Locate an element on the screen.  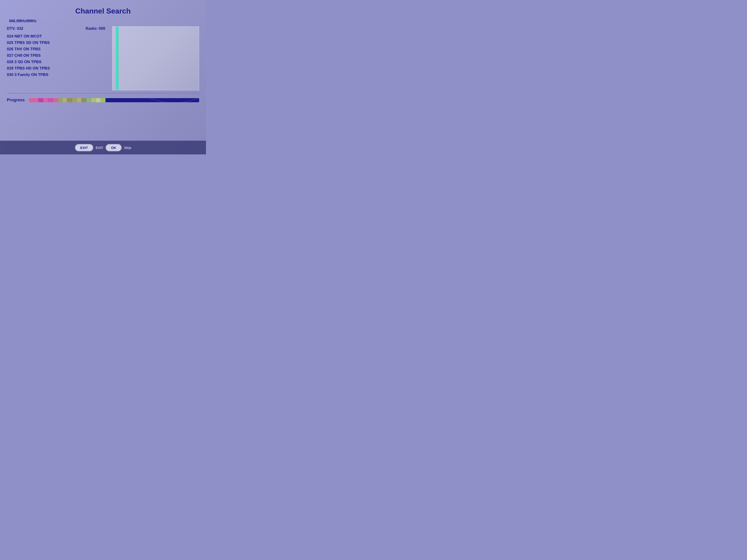
radio-count: Radio: 000 is located at coordinates (95, 28).